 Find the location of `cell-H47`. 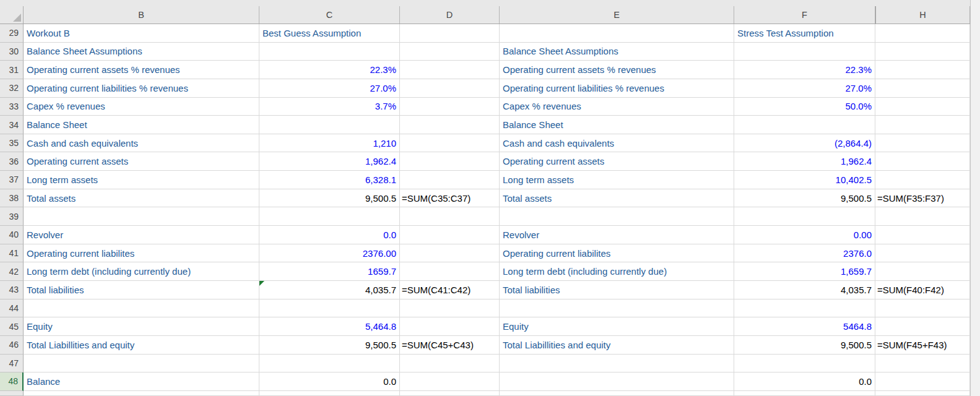

cell-H47 is located at coordinates (922, 364).